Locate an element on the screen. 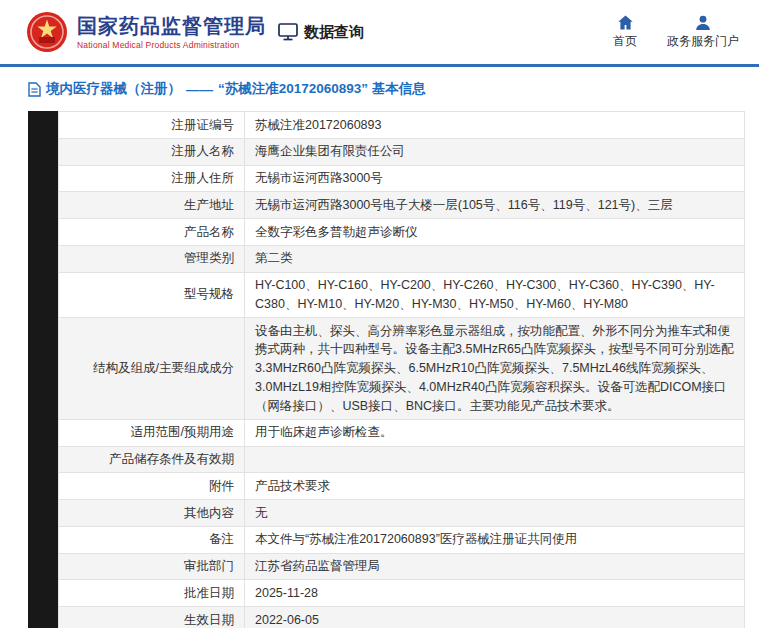 Image resolution: width=759 pixels, height=628 pixels. row-label: 注册人名称 is located at coordinates (152, 152).